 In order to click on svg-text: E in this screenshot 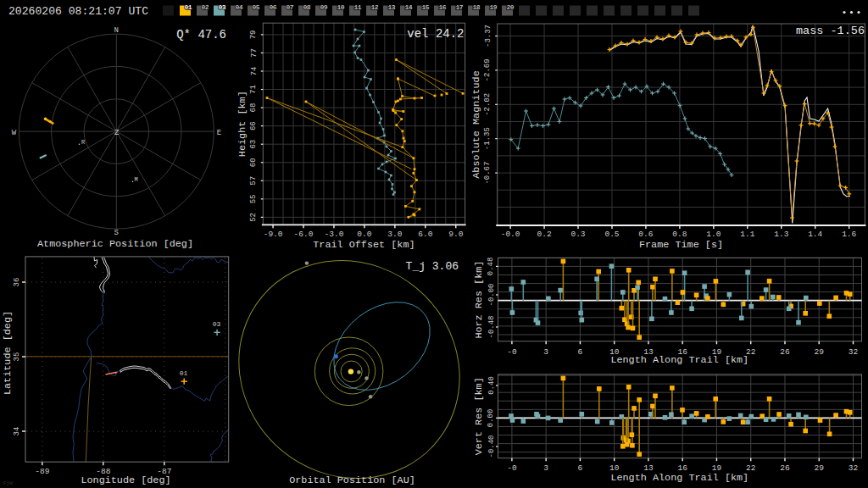, I will do `click(219, 133)`.